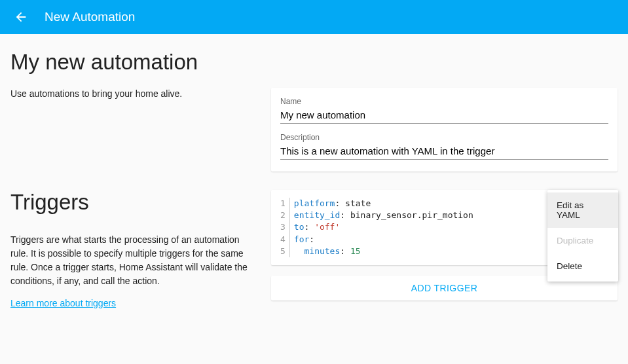 Image resolution: width=628 pixels, height=364 pixels. What do you see at coordinates (63, 303) in the screenshot?
I see `learn-more-link: Learn more about triggers` at bounding box center [63, 303].